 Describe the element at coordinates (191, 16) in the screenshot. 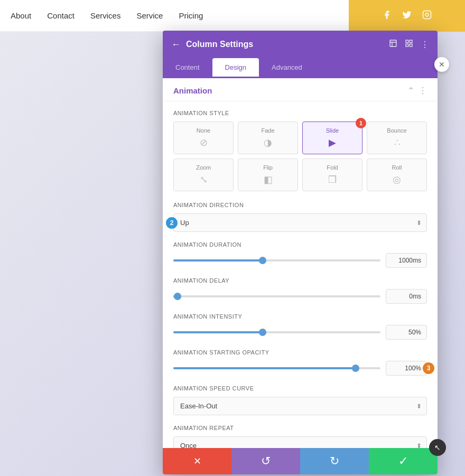

I see `nav-pricing: Pricing` at that location.